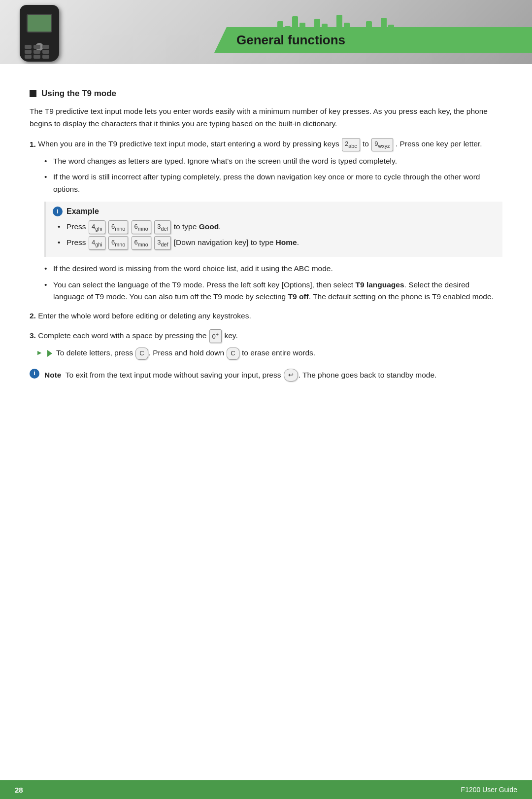 The height and width of the screenshot is (799, 532). Describe the element at coordinates (277, 235) in the screenshot. I see `example-list: Press 4ghi 6mno 6mno 3def to type Good. …` at that location.